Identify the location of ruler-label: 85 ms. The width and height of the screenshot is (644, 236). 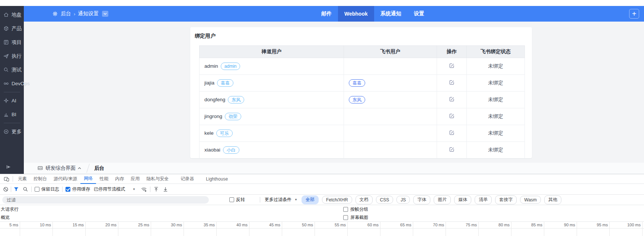
(527, 225).